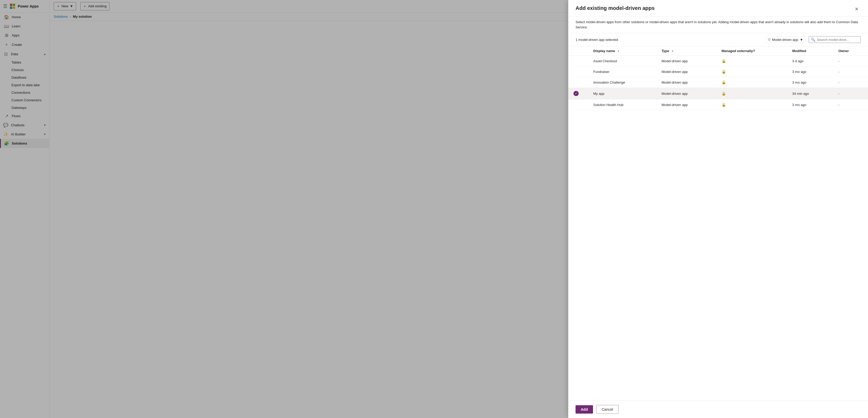 This screenshot has width=868, height=418. I want to click on row-display-name: My app, so click(620, 94).